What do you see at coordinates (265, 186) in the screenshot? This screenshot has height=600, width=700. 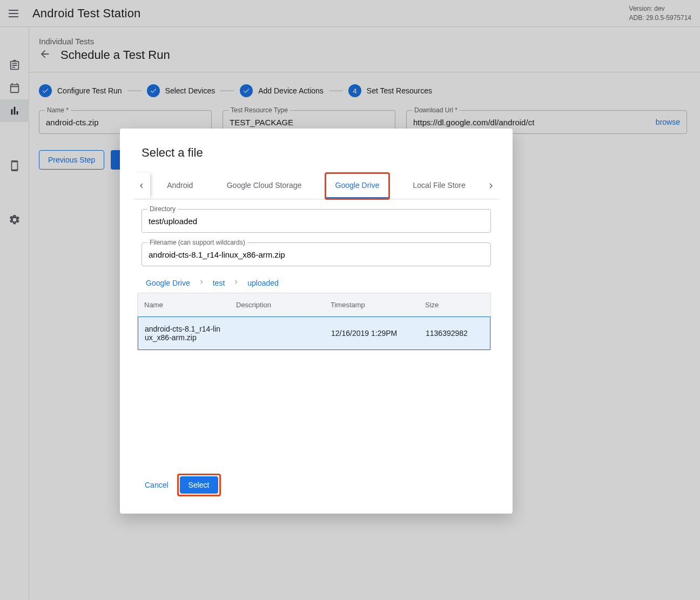 I see `tab-gcs: Google Cloud Storage` at bounding box center [265, 186].